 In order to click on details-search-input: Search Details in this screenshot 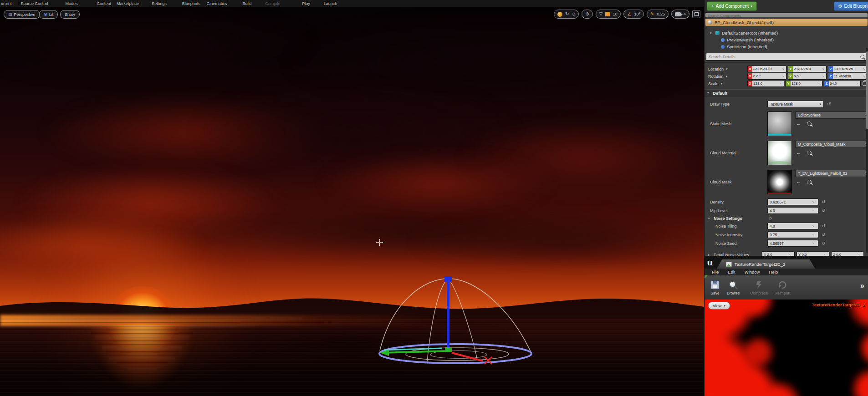, I will do `click(786, 56)`.